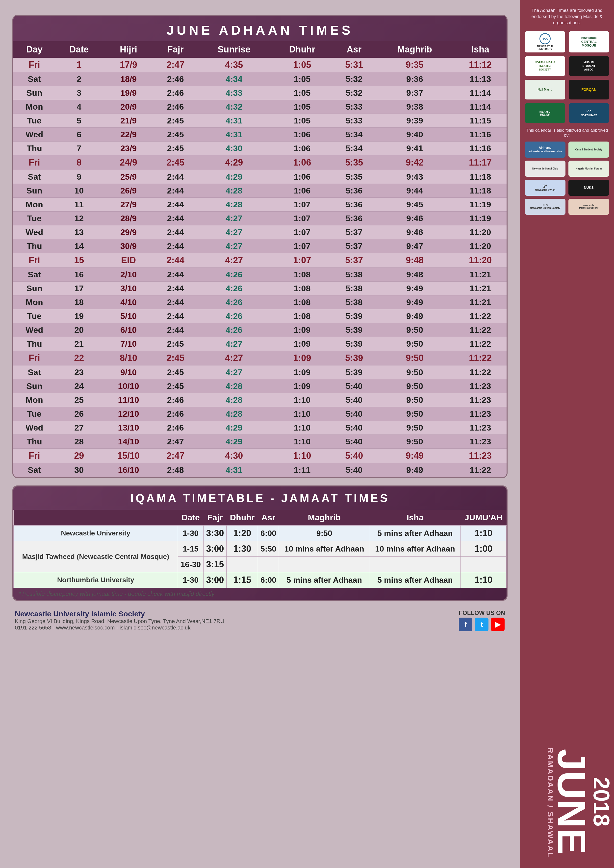 The image size is (614, 868). I want to click on cell-dhuhr: 1:09, so click(302, 344).